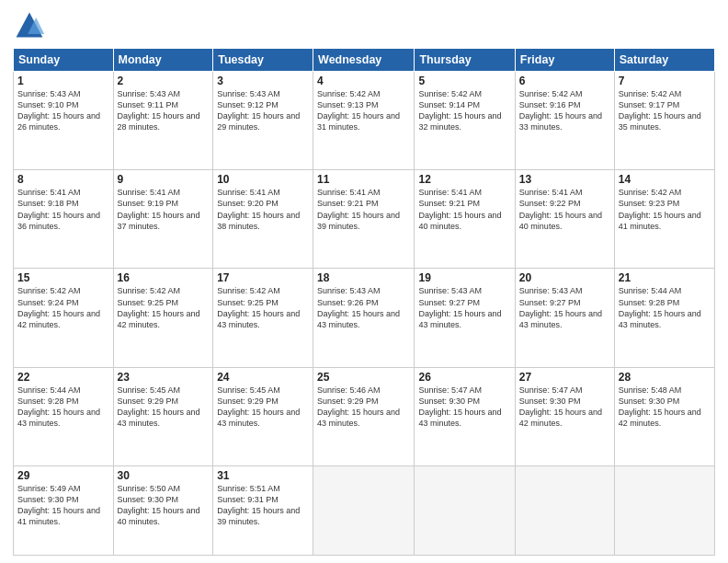 The height and width of the screenshot is (563, 728). I want to click on day-number: 10, so click(263, 179).